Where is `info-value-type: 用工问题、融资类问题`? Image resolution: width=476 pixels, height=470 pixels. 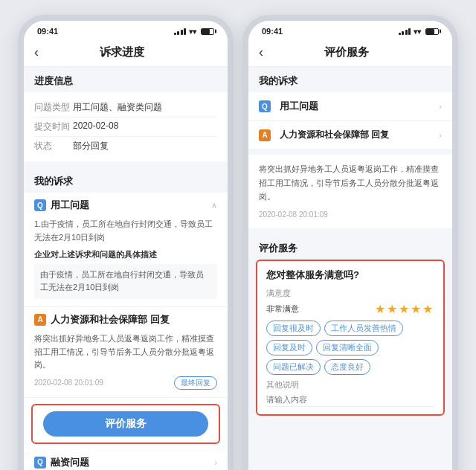
info-value-type: 用工问题、融资类问题 is located at coordinates (145, 107).